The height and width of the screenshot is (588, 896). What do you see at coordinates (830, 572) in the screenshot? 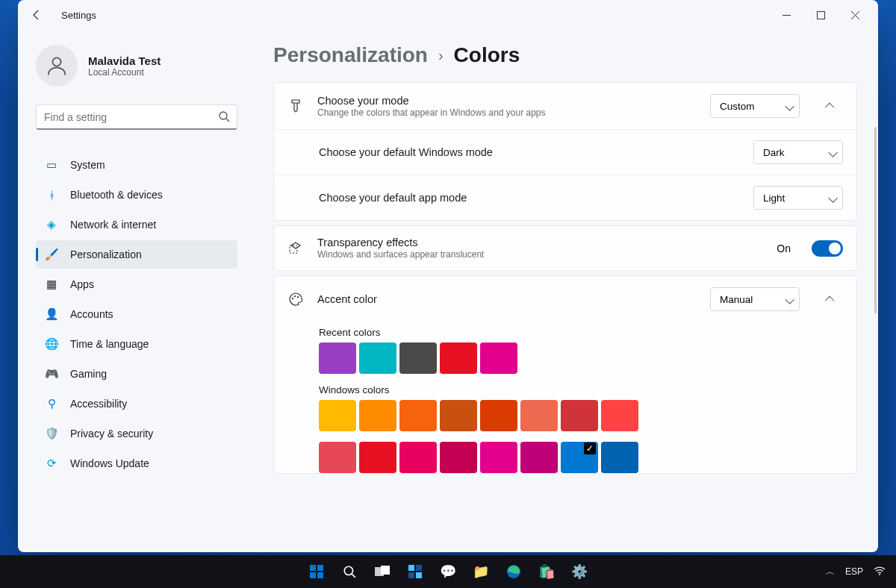
I see `tray-chevron-icon: ︿` at bounding box center [830, 572].